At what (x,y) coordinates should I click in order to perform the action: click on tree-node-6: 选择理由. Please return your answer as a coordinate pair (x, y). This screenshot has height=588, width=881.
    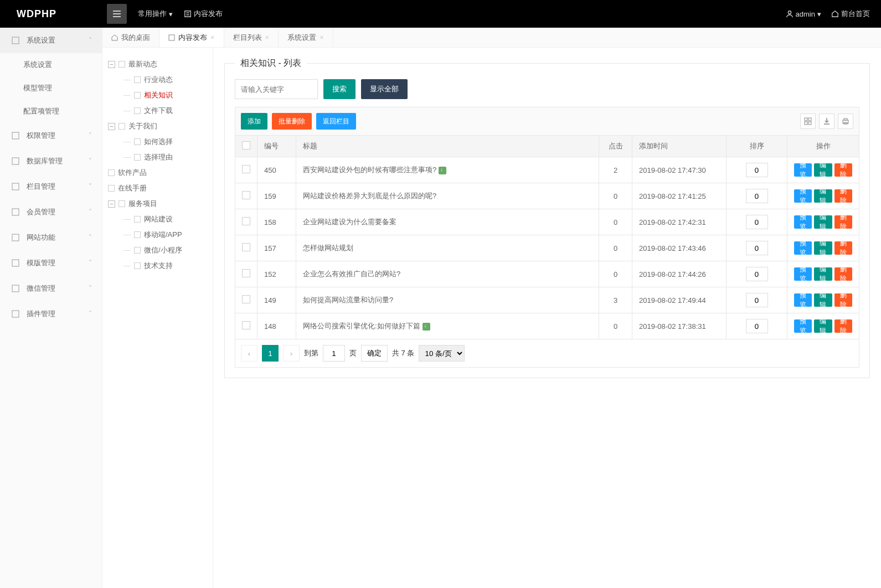
    Looking at the image, I should click on (157, 157).